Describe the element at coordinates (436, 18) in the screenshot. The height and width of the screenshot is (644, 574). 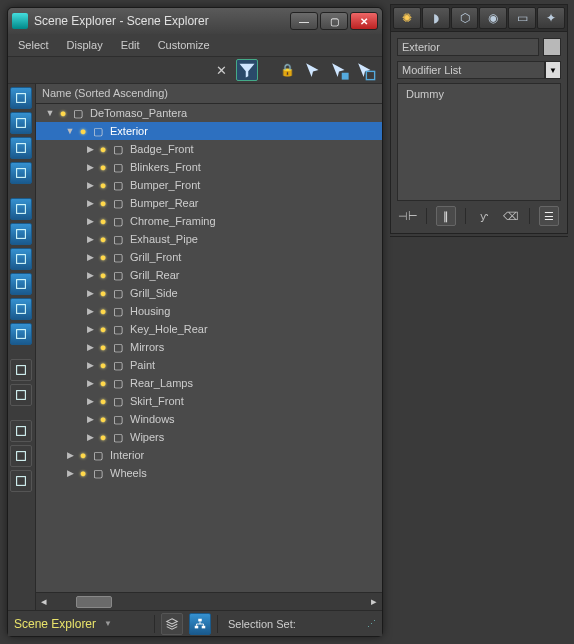
I see `modify-icon: ◗` at that location.